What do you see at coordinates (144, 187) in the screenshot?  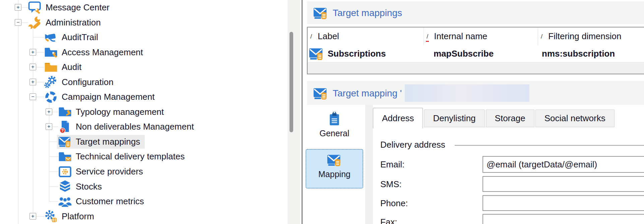 I see `tree-item: Stocks` at bounding box center [144, 187].